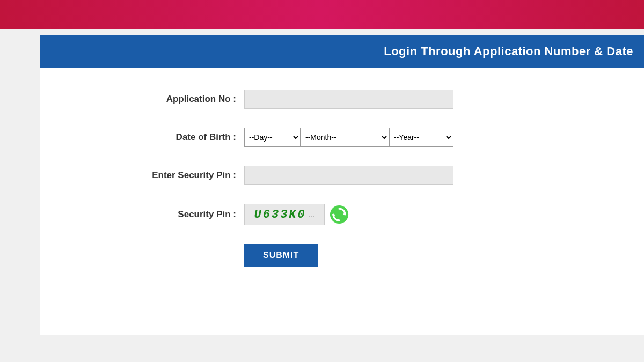  Describe the element at coordinates (297, 215) in the screenshot. I see `security-pin-display: U633K0 ...` at that location.